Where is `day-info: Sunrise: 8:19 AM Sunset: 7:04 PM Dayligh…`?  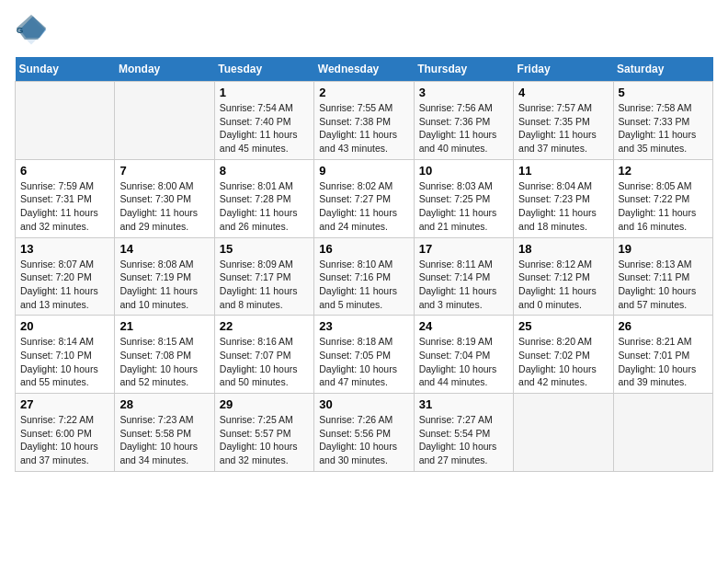 day-info: Sunrise: 8:19 AM Sunset: 7:04 PM Dayligh… is located at coordinates (463, 362).